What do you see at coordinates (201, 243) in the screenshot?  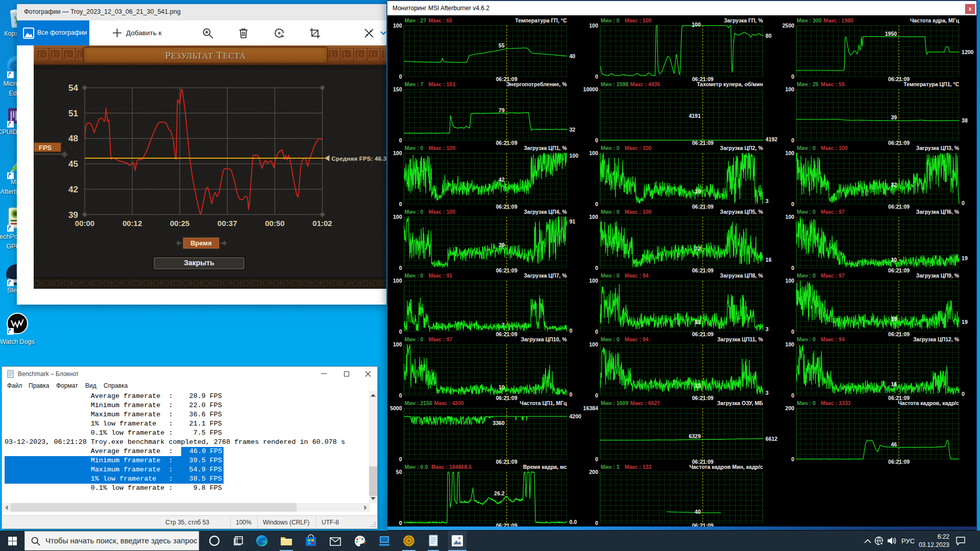 I see `svg-text: Время` at bounding box center [201, 243].